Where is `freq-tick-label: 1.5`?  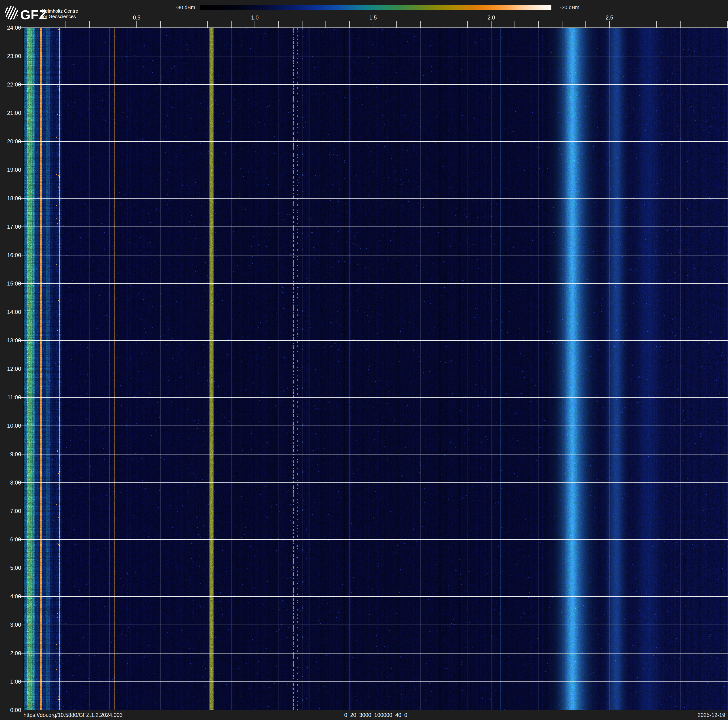 freq-tick-label: 1.5 is located at coordinates (373, 18).